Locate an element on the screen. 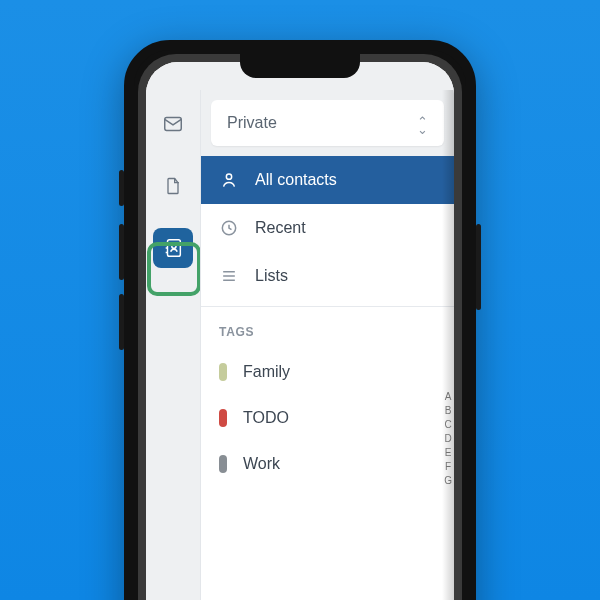 The width and height of the screenshot is (600, 600). nav-rail-file is located at coordinates (173, 186).